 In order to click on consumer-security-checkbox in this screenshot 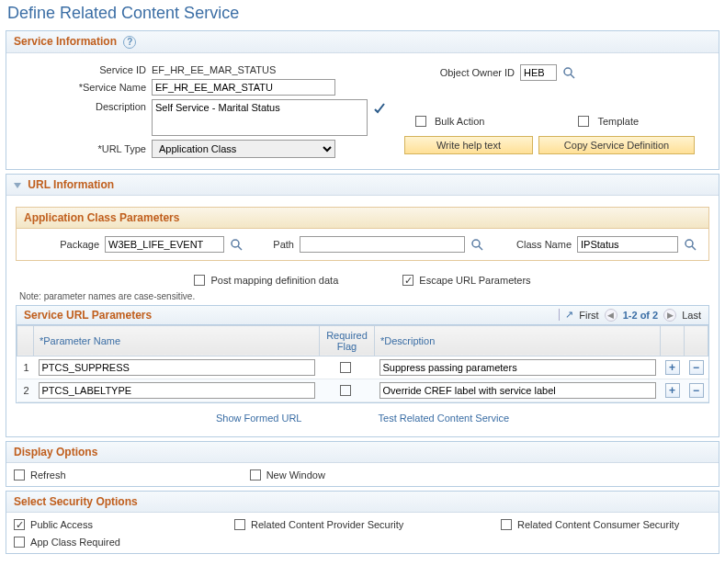, I will do `click(506, 525)`.